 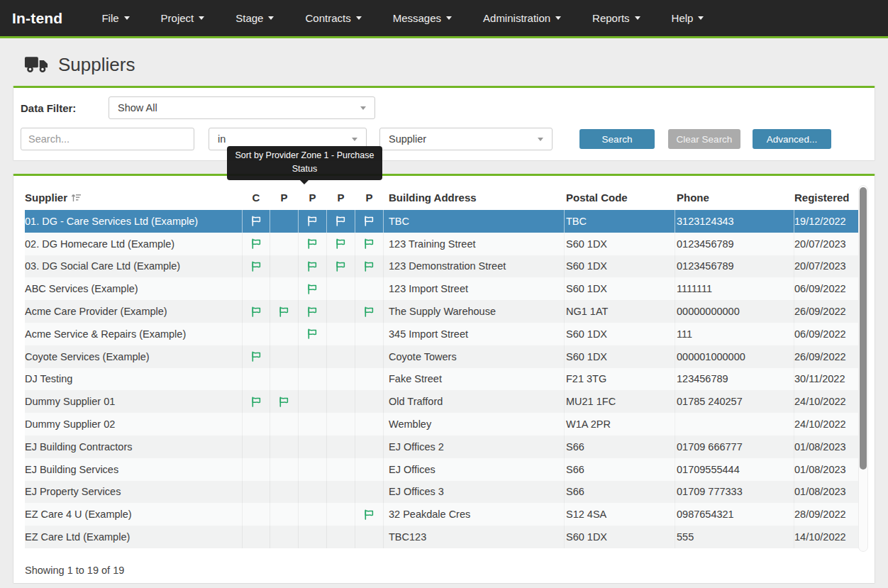 What do you see at coordinates (704, 139) in the screenshot?
I see `clear-search-button: Clear Search` at bounding box center [704, 139].